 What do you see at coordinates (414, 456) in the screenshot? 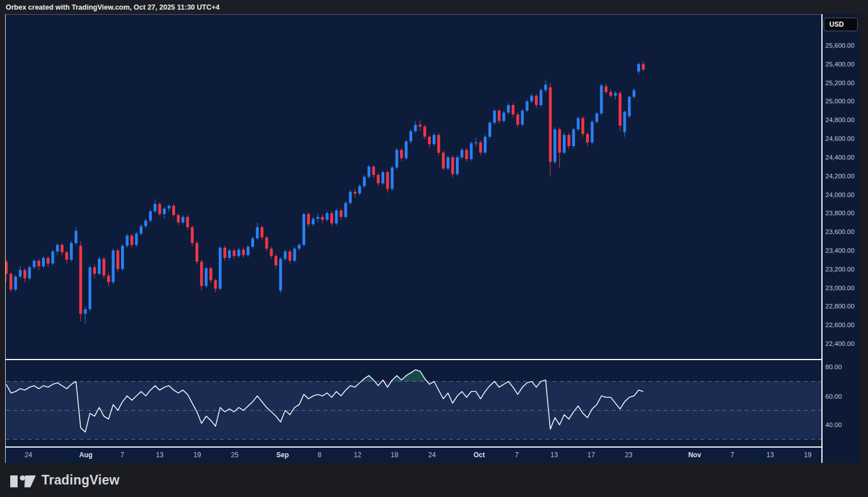
I see `time-axis: 24Aug7131925Sep8121824Oct7131723Nov71319` at bounding box center [414, 456].